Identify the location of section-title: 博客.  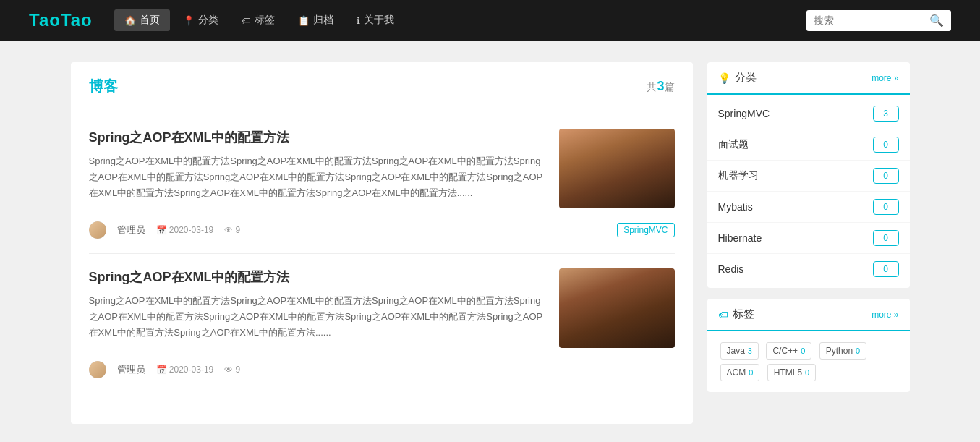
(103, 87).